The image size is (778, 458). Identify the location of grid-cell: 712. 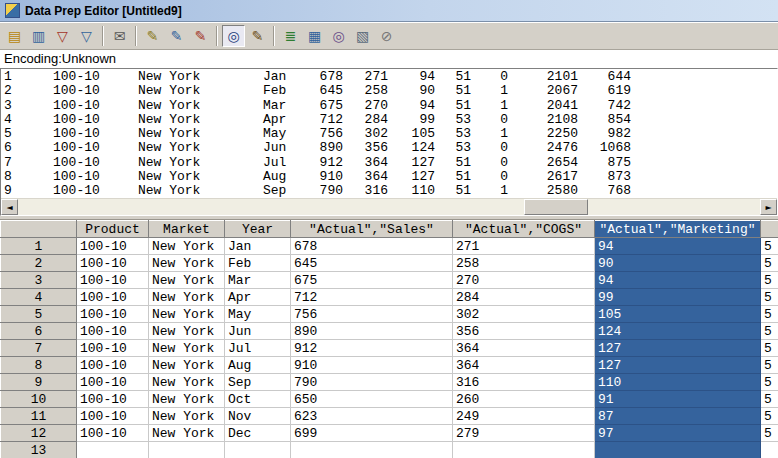
(372, 298).